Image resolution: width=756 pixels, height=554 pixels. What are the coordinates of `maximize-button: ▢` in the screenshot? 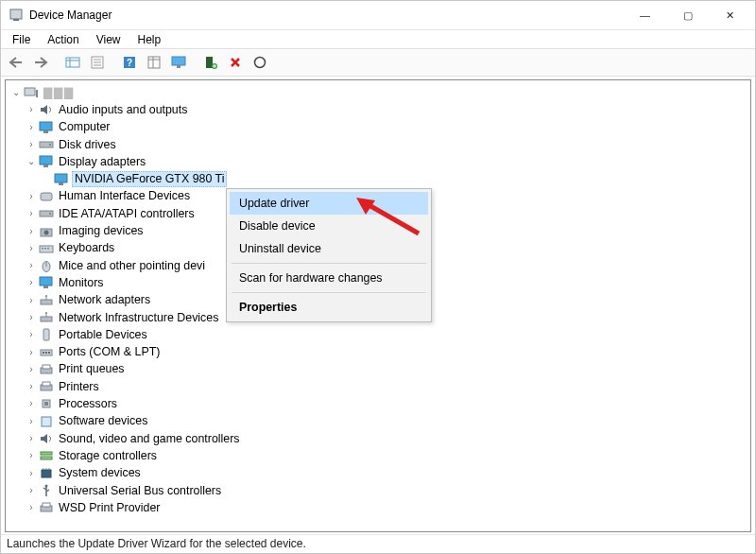 It's located at (688, 15).